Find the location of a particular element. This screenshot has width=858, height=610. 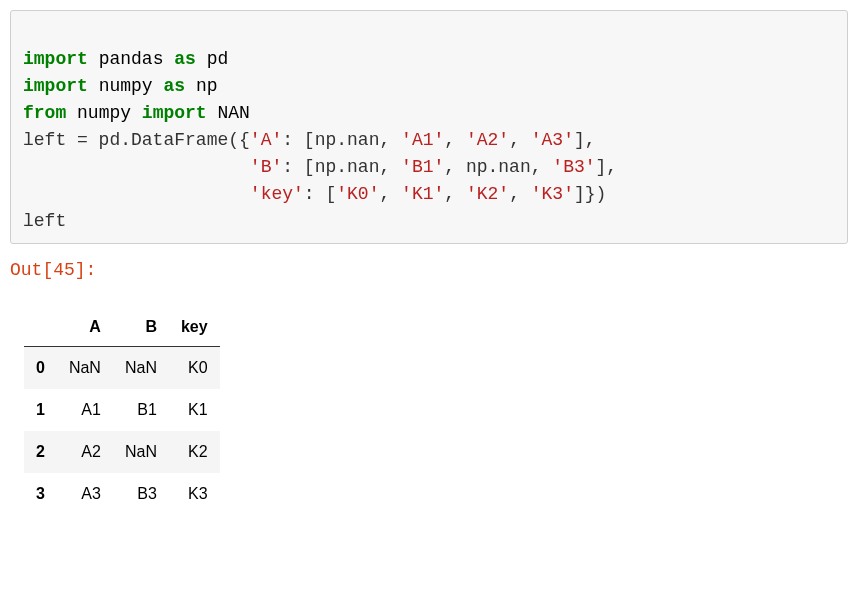

table-row: 1 A1 B1 K1 is located at coordinates (122, 410).